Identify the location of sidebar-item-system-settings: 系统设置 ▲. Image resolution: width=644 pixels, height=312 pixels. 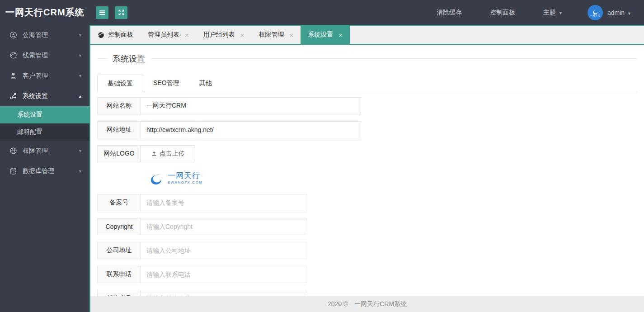
(45, 96).